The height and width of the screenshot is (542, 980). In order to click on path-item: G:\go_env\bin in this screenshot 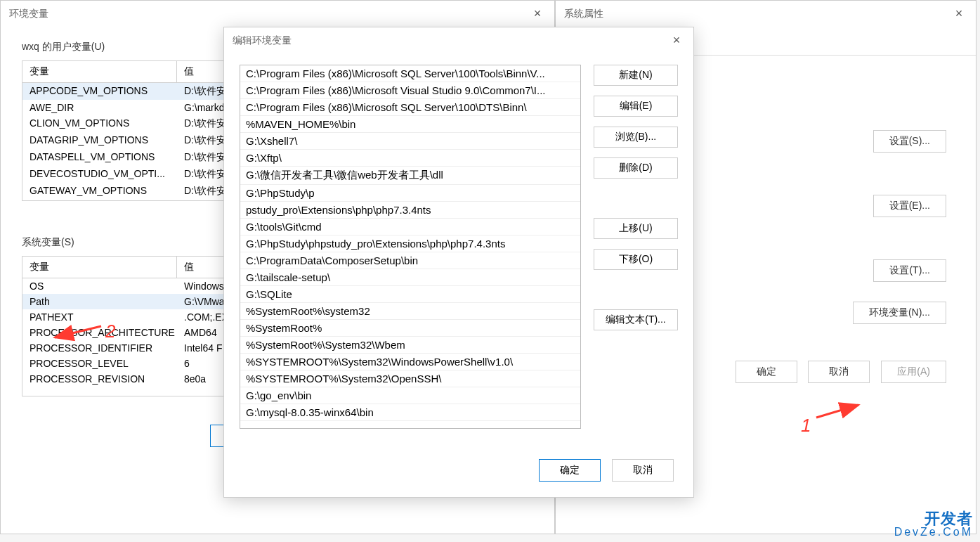, I will do `click(410, 396)`.